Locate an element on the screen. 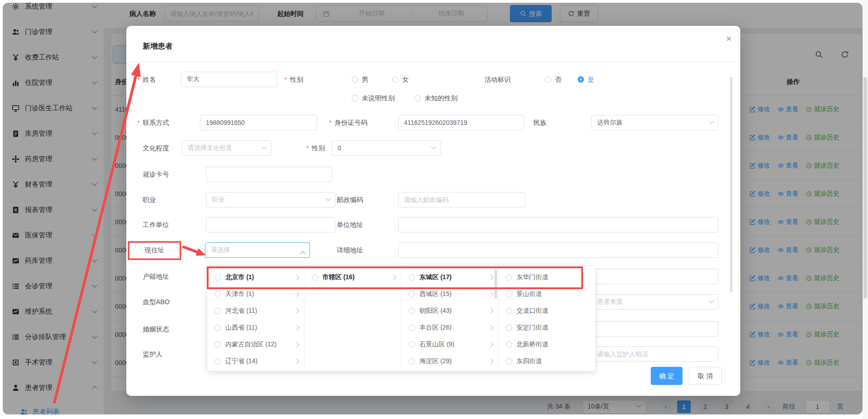  detail-address-label: 详细地址 is located at coordinates (350, 251).